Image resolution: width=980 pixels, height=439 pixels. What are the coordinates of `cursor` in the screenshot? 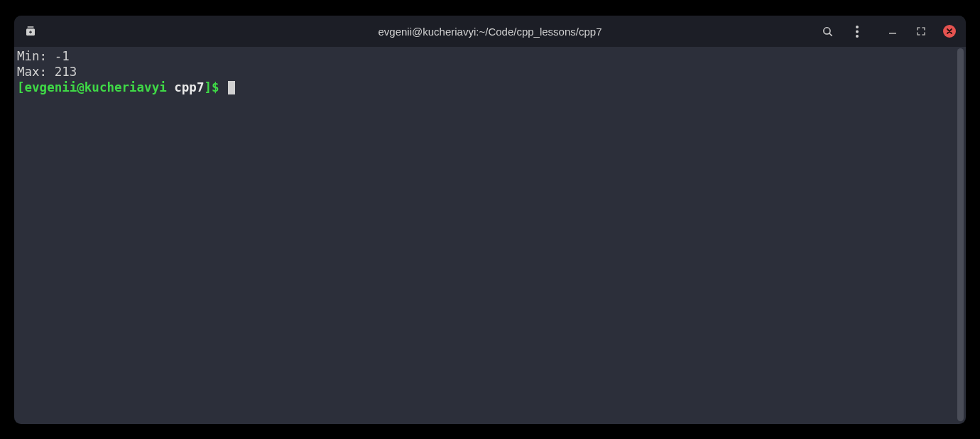 It's located at (232, 88).